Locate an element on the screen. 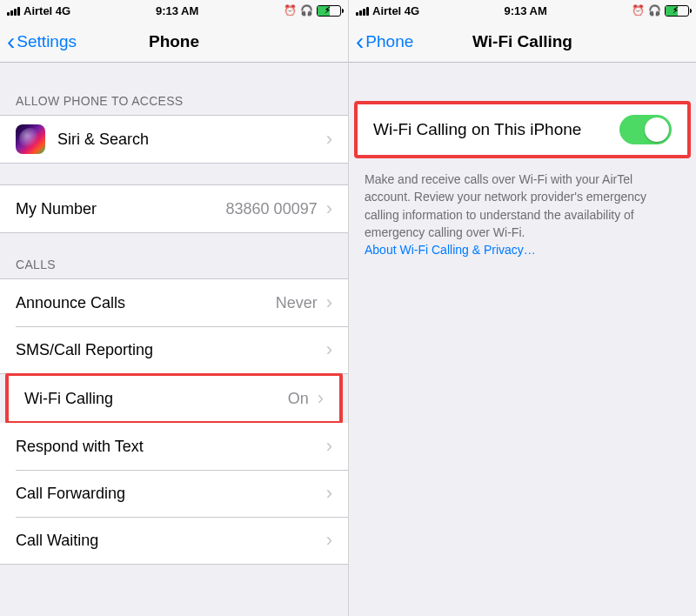 Image resolution: width=696 pixels, height=616 pixels. group-my-number: My Number 83860 00097 › is located at coordinates (174, 209).